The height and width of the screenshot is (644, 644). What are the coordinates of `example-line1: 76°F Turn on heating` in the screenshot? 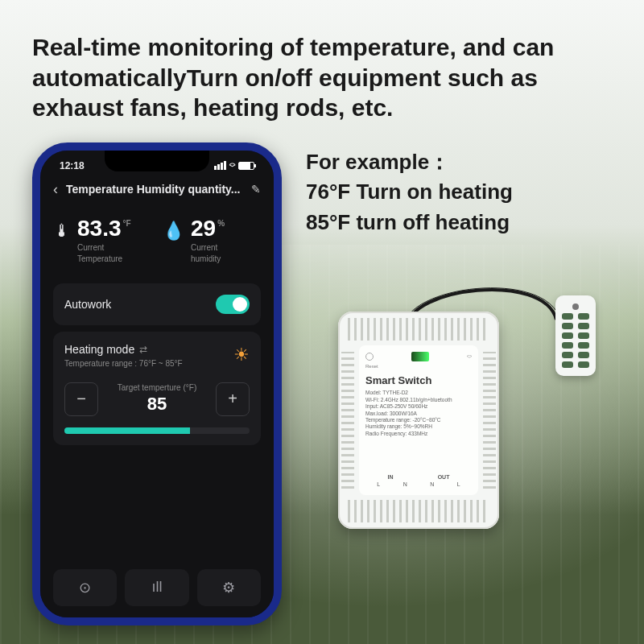 It's located at (459, 192).